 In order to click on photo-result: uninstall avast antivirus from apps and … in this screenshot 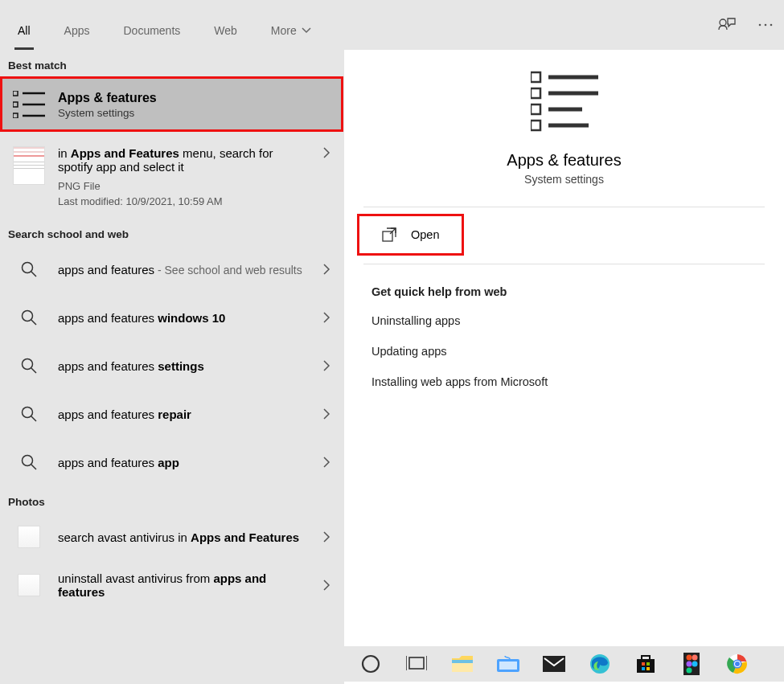, I will do `click(172, 585)`.